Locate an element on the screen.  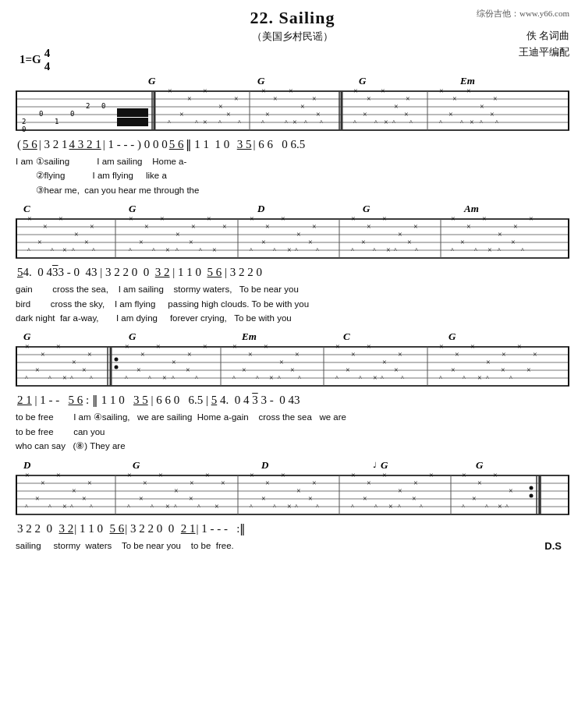
tab-svg-section4: D G D ♩ G G × × × is located at coordinates (292, 489).